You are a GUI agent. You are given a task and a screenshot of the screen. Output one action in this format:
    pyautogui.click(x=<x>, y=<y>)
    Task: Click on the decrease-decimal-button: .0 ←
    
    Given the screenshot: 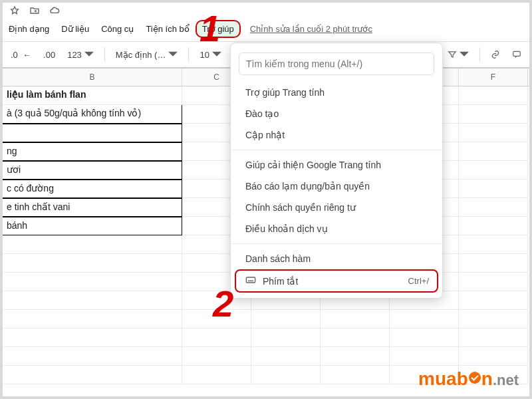 What is the action you would take?
    pyautogui.click(x=21, y=55)
    